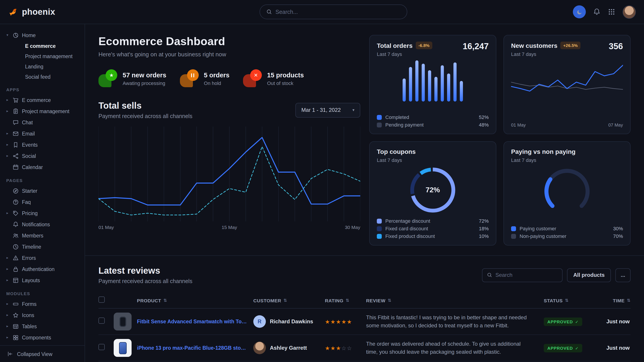 The width and height of the screenshot is (644, 362). Describe the element at coordinates (346, 300) in the screenshot. I see `column-header-rating: RATING⇅` at that location.